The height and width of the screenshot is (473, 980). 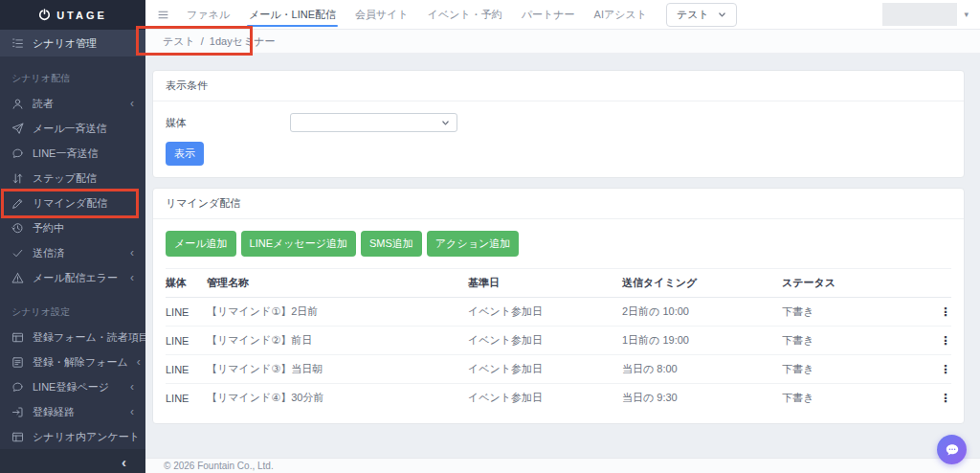 What do you see at coordinates (620, 15) in the screenshot?
I see `topnav-tab-6: AIアシスト` at bounding box center [620, 15].